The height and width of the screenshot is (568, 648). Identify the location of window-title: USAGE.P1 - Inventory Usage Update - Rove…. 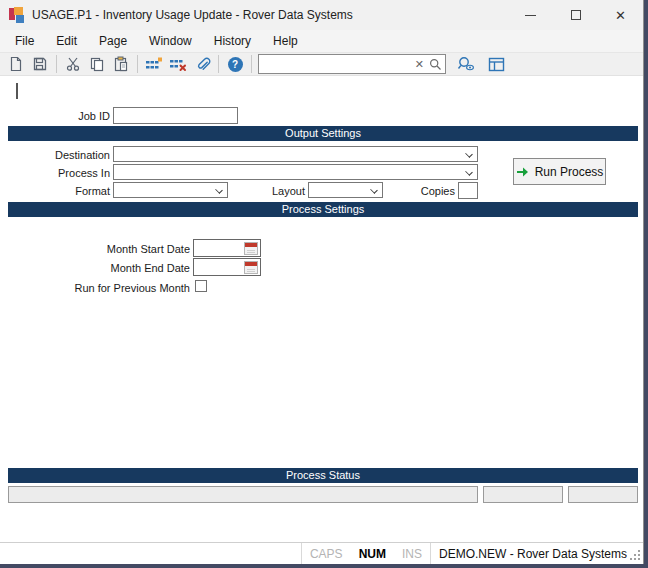
(192, 15).